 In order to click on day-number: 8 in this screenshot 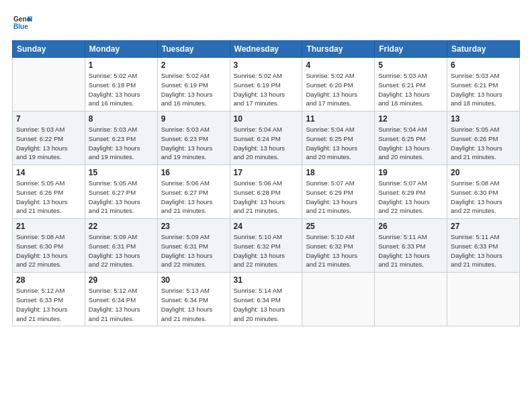, I will do `click(121, 119)`.